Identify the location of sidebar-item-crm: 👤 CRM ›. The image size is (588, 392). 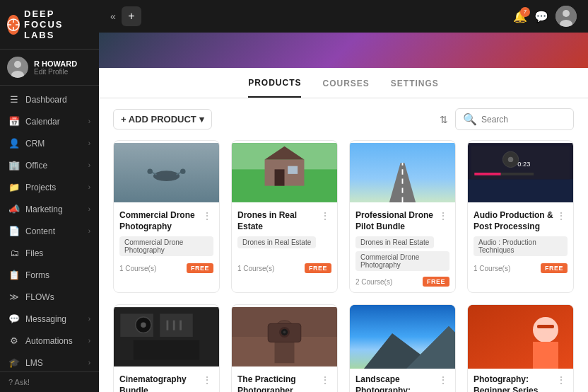
(49, 143).